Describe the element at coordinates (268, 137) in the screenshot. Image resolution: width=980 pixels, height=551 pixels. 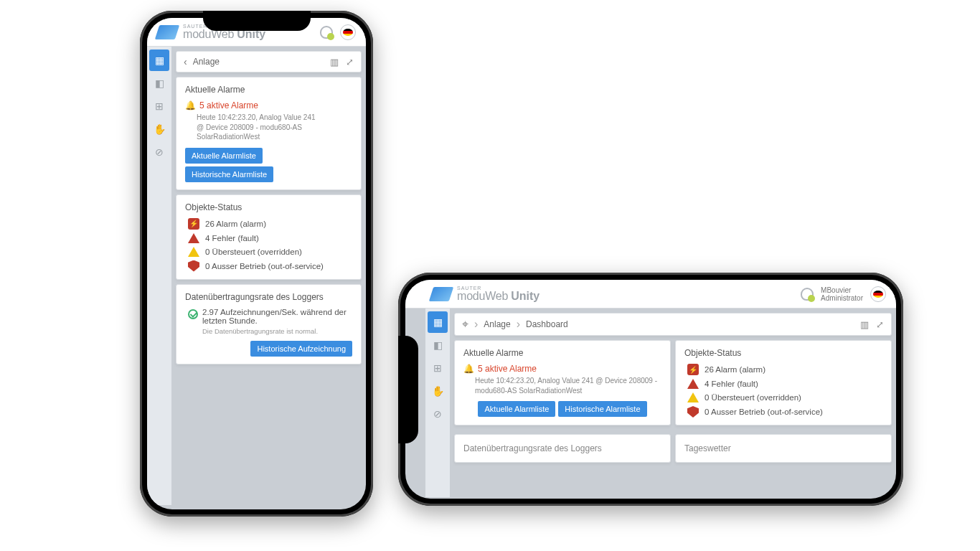
I see `alarm-detail-l3: SolarRadiationWest` at that location.